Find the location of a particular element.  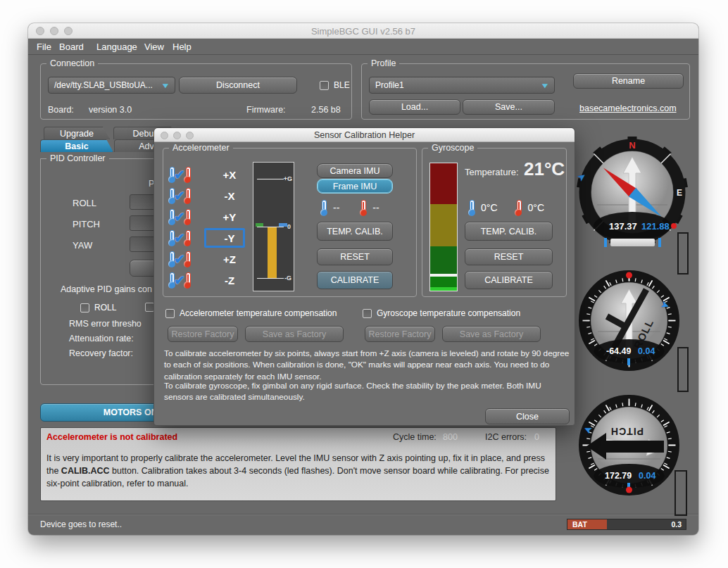

yaw-slider is located at coordinates (632, 242).